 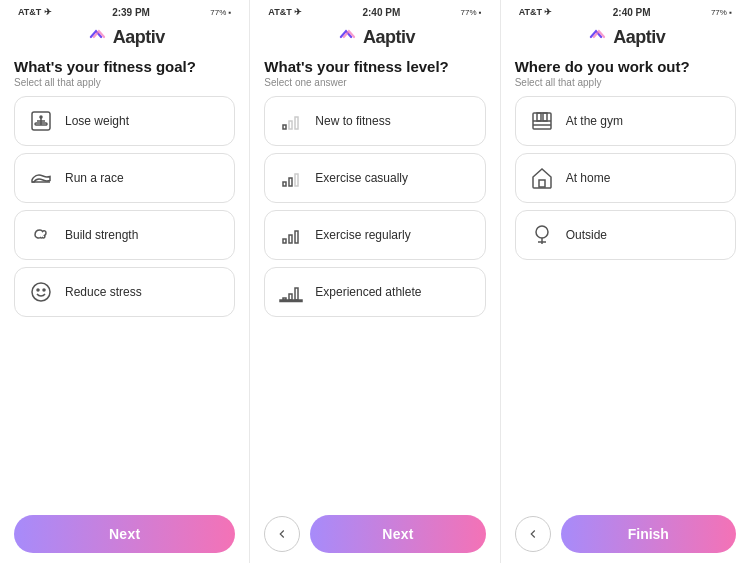 What do you see at coordinates (124, 178) in the screenshot?
I see `option-card: Run a race` at bounding box center [124, 178].